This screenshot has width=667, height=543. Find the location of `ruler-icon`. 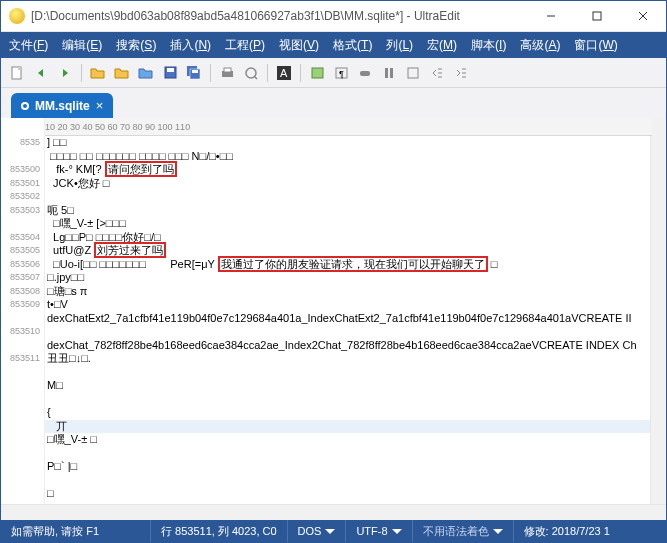

ruler-icon is located at coordinates (413, 73).